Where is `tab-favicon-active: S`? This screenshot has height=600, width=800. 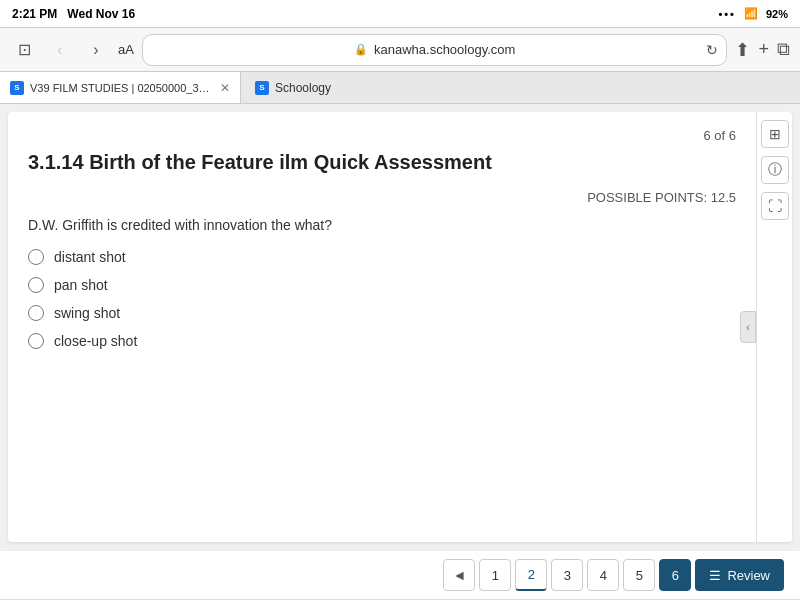 tab-favicon-active: S is located at coordinates (17, 88).